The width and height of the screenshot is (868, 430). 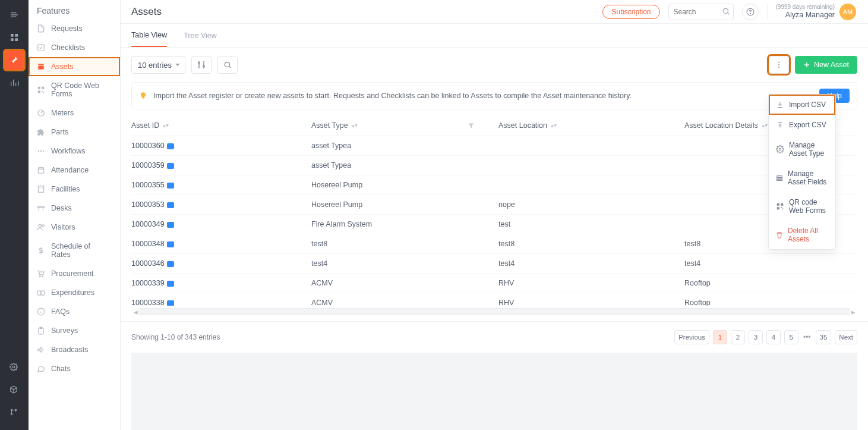 What do you see at coordinates (720, 337) in the screenshot?
I see `pager-page-1: 1` at bounding box center [720, 337].